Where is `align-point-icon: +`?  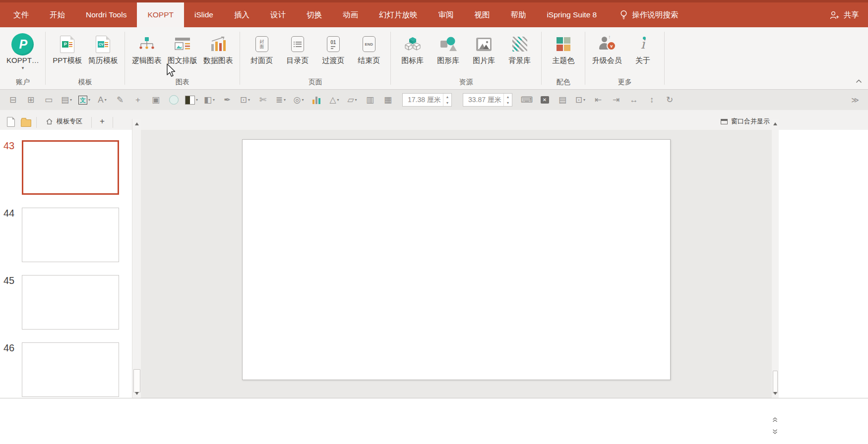 align-point-icon: + is located at coordinates (138, 100).